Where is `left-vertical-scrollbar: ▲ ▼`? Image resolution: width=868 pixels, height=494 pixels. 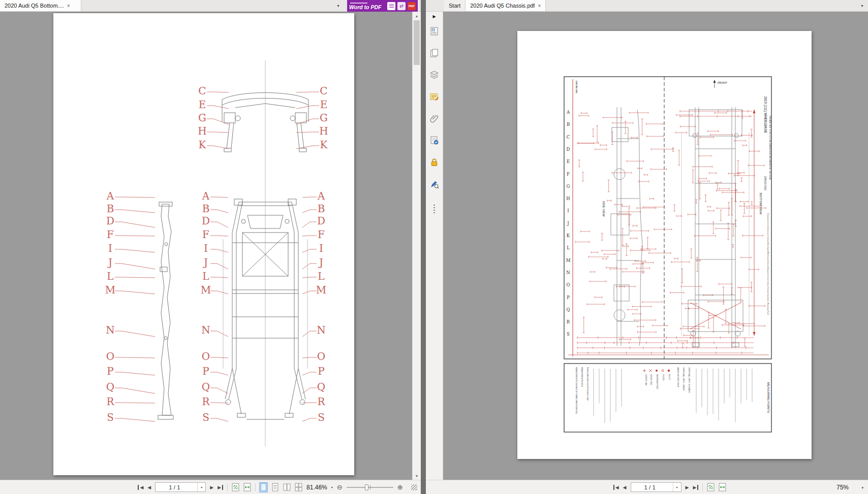 left-vertical-scrollbar: ▲ ▼ is located at coordinates (417, 246).